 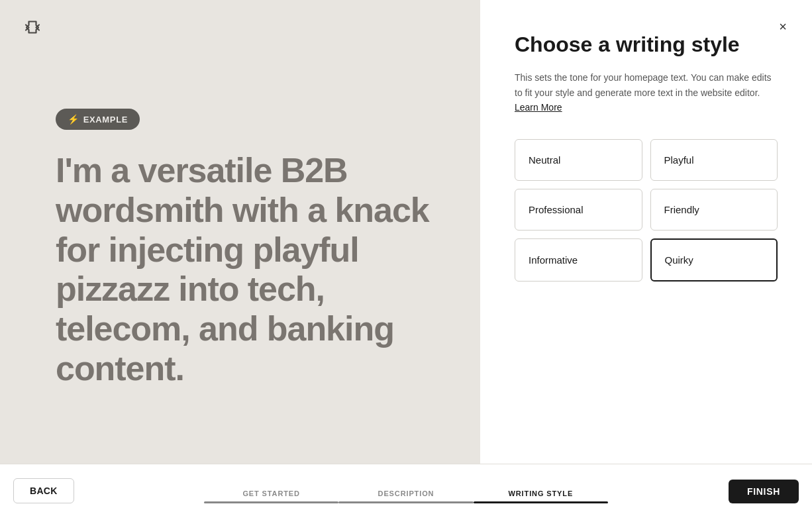 I want to click on style-option-quirky: Quirky, so click(x=714, y=260).